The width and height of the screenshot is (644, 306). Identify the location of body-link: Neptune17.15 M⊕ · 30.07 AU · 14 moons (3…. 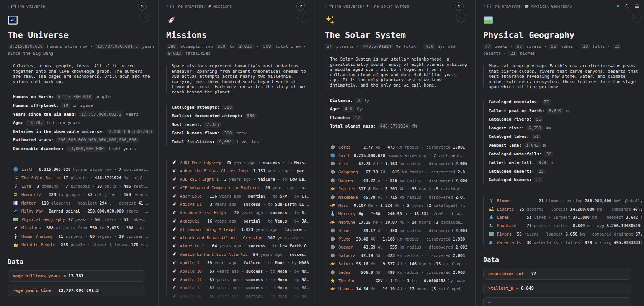
(402, 222).